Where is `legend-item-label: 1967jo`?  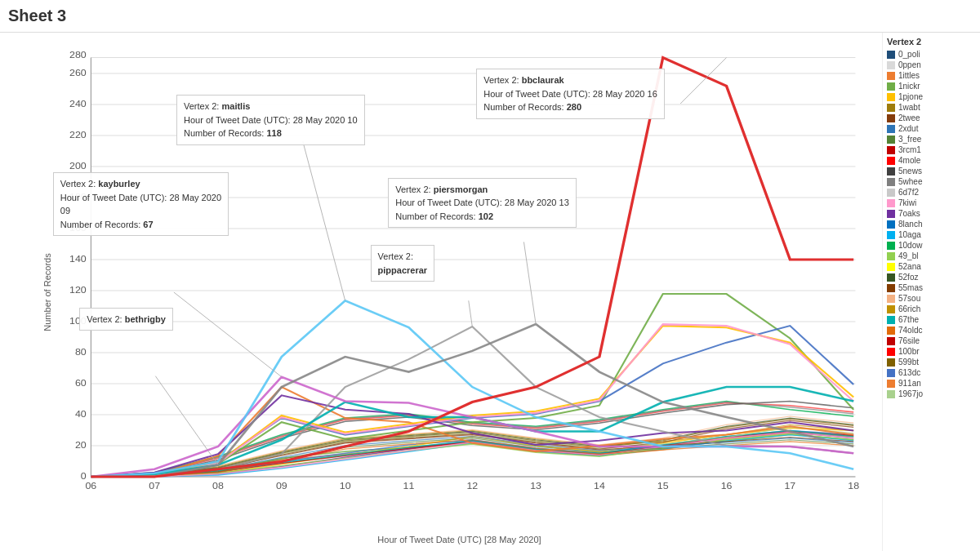 legend-item-label: 1967jo is located at coordinates (911, 393).